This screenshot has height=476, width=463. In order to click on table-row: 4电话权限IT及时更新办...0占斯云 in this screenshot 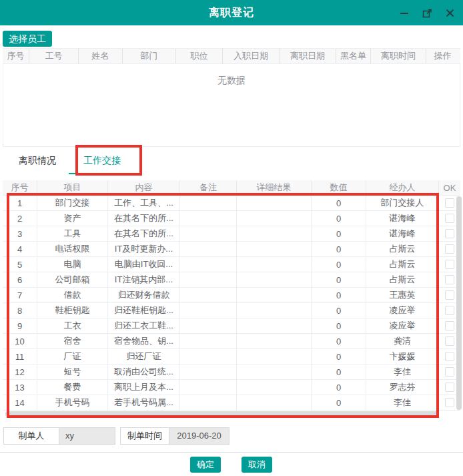, I will do `click(232, 250)`.